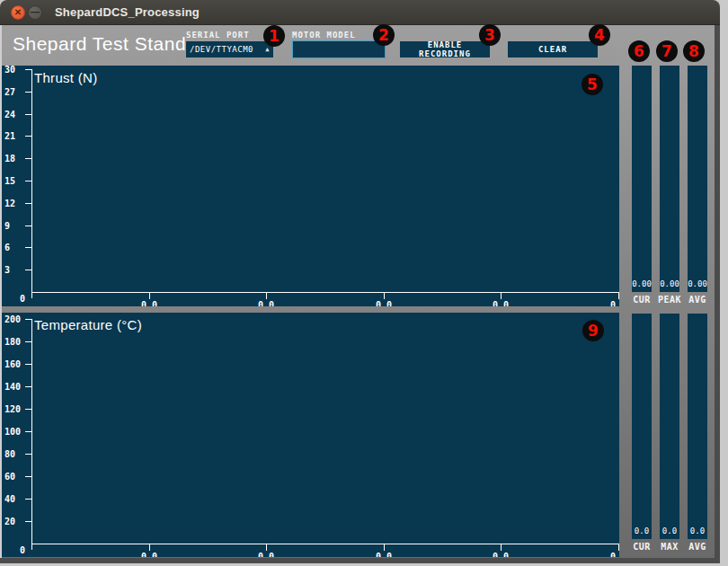  What do you see at coordinates (16, 181) in the screenshot?
I see `y-tick-label: 15` at bounding box center [16, 181].